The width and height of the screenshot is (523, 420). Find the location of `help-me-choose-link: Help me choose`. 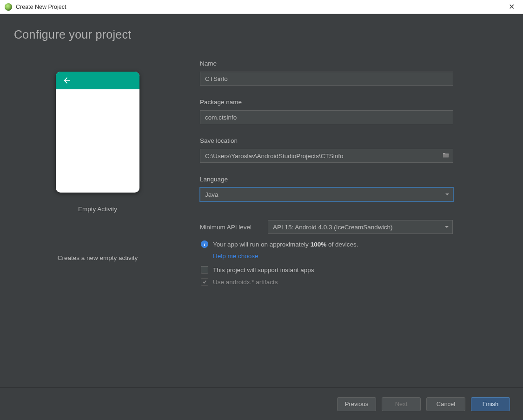

help-me-choose-link: Help me choose is located at coordinates (339, 256).